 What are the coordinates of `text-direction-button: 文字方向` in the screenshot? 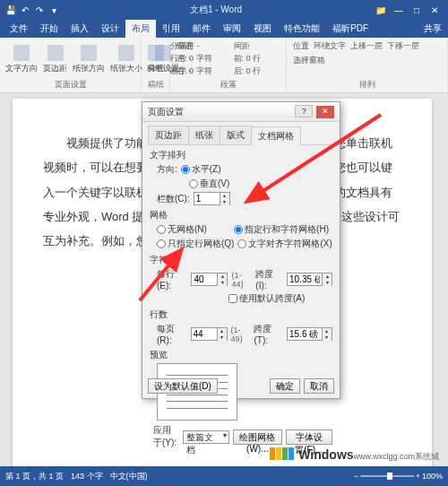 It's located at (22, 59).